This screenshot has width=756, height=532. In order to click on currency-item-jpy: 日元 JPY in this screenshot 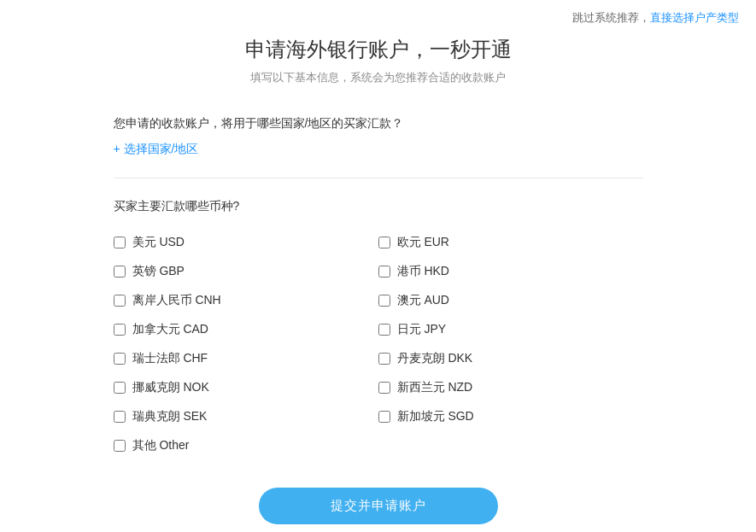, I will do `click(511, 330)`.